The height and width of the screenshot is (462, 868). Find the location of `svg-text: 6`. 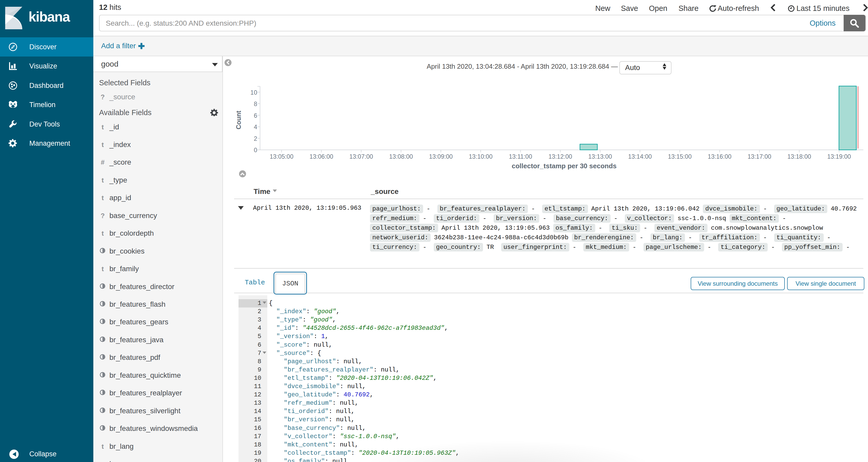

svg-text: 6 is located at coordinates (255, 116).